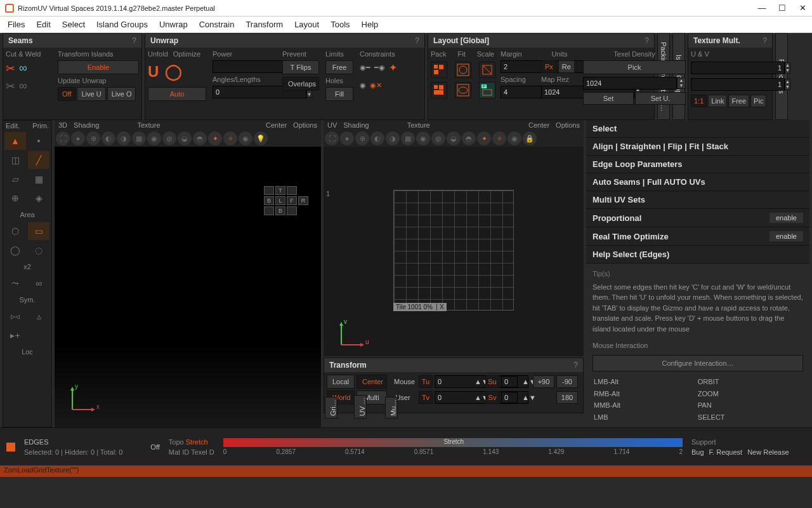 This screenshot has width=812, height=508. What do you see at coordinates (426, 398) in the screenshot?
I see `tv-button: Tv` at bounding box center [426, 398].